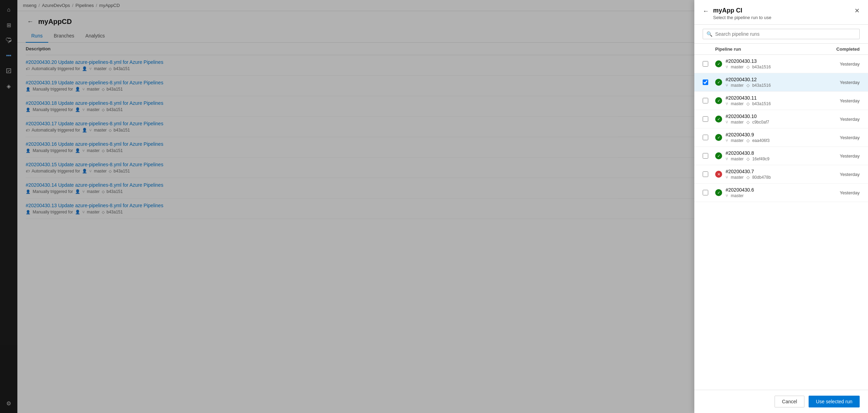 This screenshot has width=868, height=413. What do you see at coordinates (775, 64) in the screenshot?
I see `run-info-0: #20200430.13 ⑂ master ◇b43a1516` at bounding box center [775, 64].